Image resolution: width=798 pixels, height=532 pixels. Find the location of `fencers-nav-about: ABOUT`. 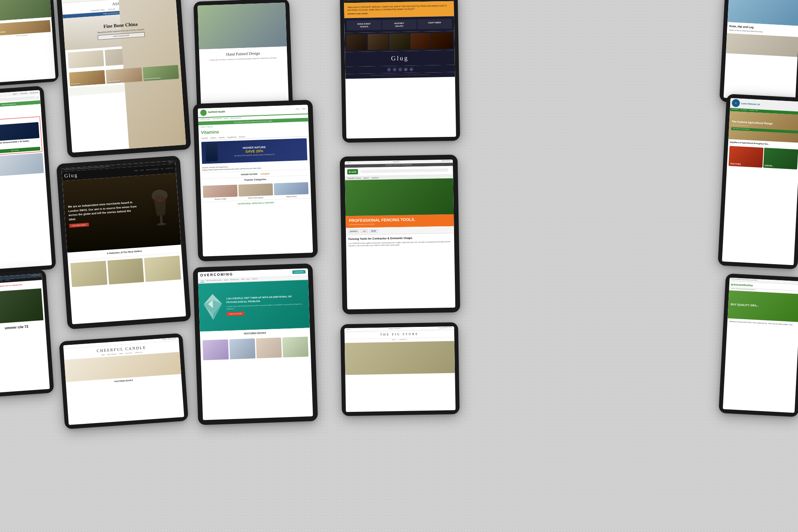

fencers-nav-about: ABOUT is located at coordinates (2, 281).